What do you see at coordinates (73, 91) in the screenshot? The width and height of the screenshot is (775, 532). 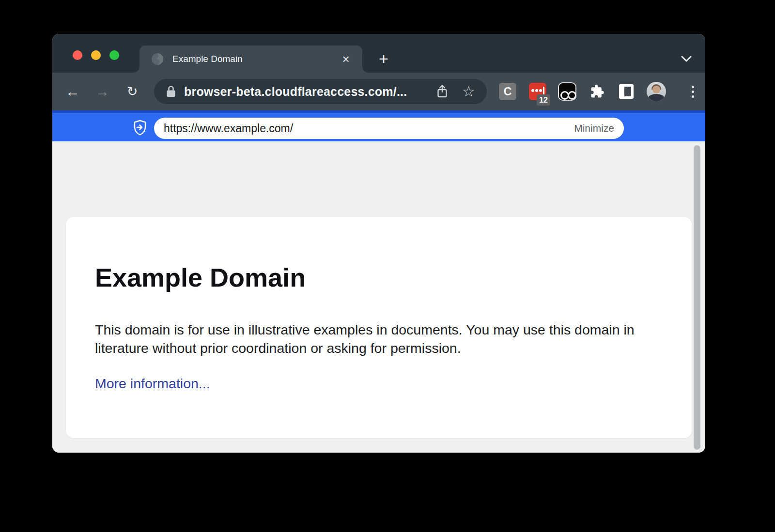 I see `back-button: ←` at bounding box center [73, 91].